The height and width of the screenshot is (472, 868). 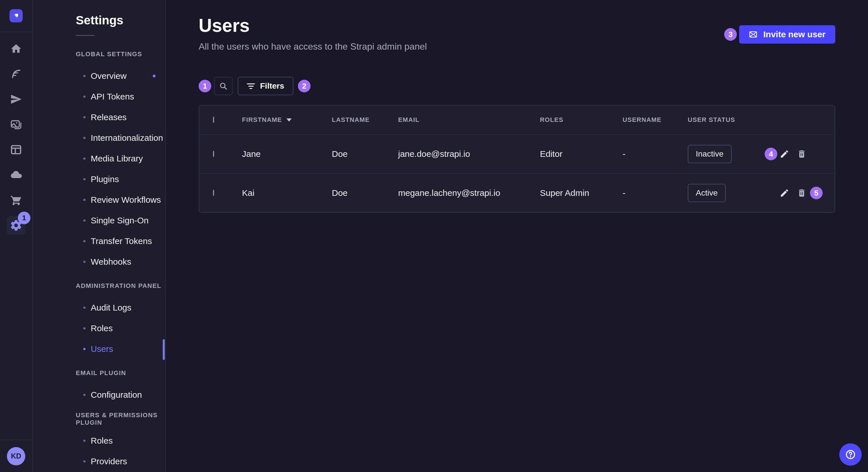 What do you see at coordinates (780, 34) in the screenshot?
I see `invite-group: 3 Invite new user` at bounding box center [780, 34].